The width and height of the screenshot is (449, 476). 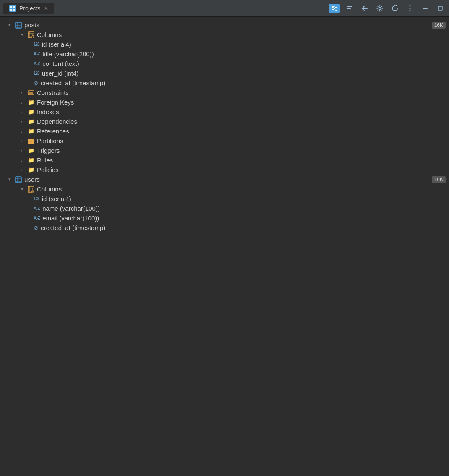 What do you see at coordinates (439, 25) in the screenshot?
I see `posts-badge: 16K` at bounding box center [439, 25].